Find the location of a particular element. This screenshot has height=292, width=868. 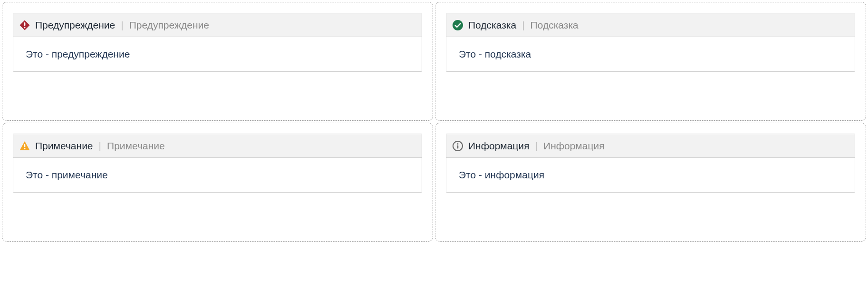

note-panel: Примечание | Примечание Это - примечание is located at coordinates (218, 163).